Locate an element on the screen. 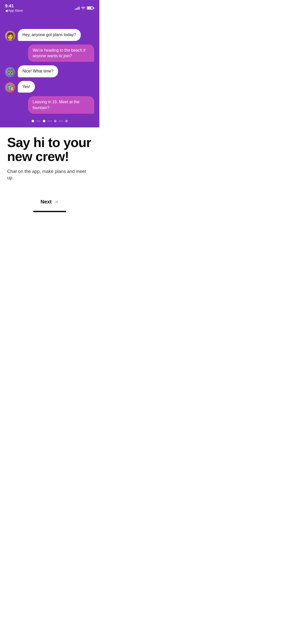 This screenshot has height=644, width=298. home-bar is located at coordinates (50, 212).